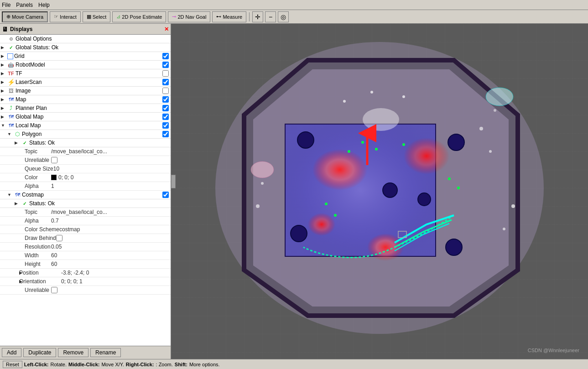  Describe the element at coordinates (189, 17) in the screenshot. I see `nav-goal-button: ⊸ 2D Nav Goal` at that location.